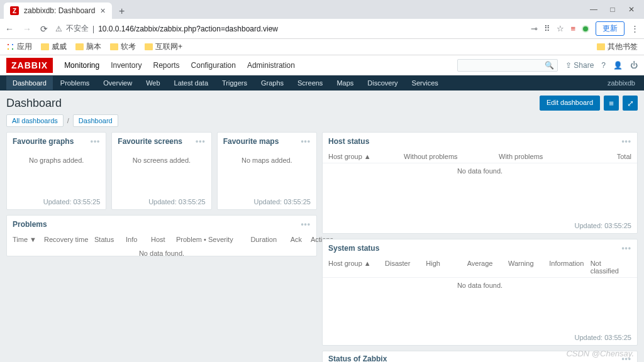 This screenshot has width=644, height=362. What do you see at coordinates (271, 65) in the screenshot?
I see `nav-administration: Administration` at bounding box center [271, 65].